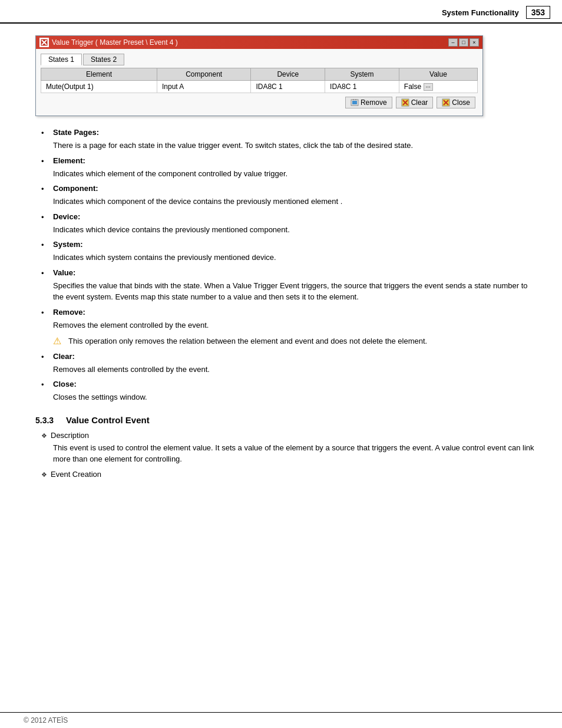 This screenshot has width=562, height=728. I want to click on cell-component: Input A, so click(204, 87).